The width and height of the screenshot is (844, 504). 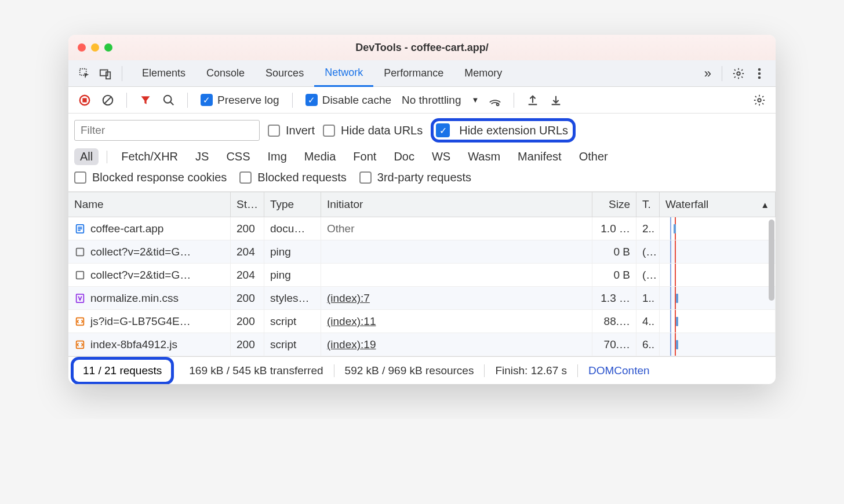 What do you see at coordinates (772, 260) in the screenshot?
I see `scrollbar` at bounding box center [772, 260].